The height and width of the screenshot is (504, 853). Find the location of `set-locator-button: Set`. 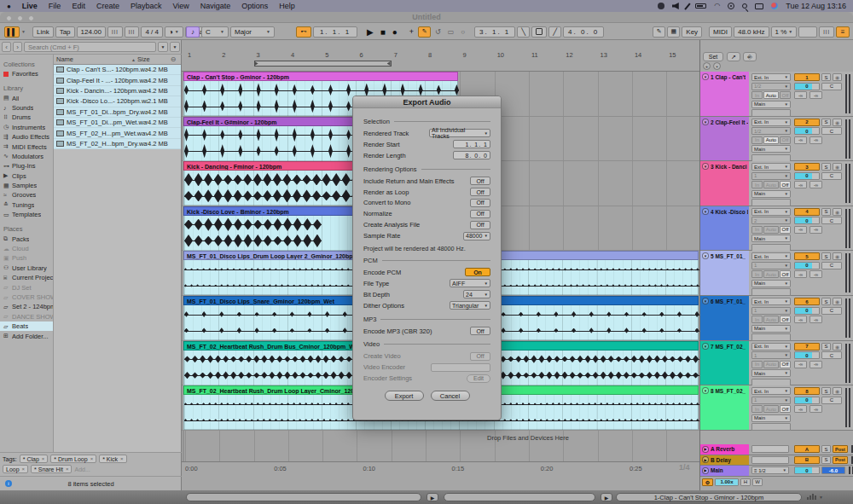

set-locator-button: Set is located at coordinates (713, 56).